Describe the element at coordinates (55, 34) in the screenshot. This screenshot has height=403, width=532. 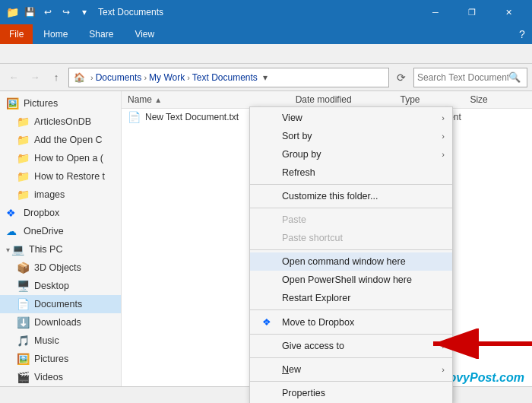
I see `tab-home: Home` at that location.